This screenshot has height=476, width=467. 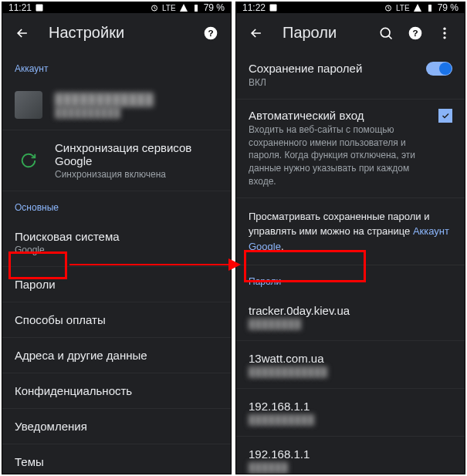 I want to click on sync-icon, so click(x=29, y=160).